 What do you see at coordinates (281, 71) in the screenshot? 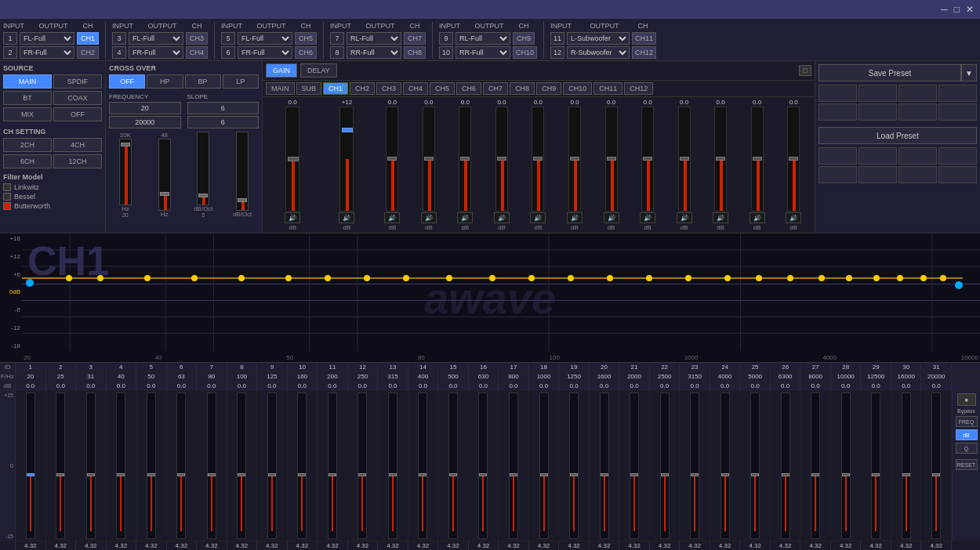
I see `gain-tab: GAIN` at bounding box center [281, 71].